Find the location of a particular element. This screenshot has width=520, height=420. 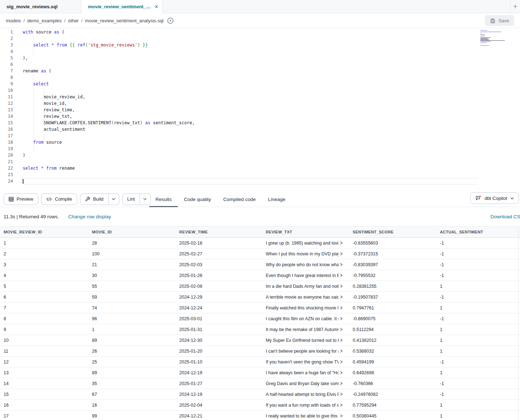

line-number: 6 is located at coordinates (6, 64).